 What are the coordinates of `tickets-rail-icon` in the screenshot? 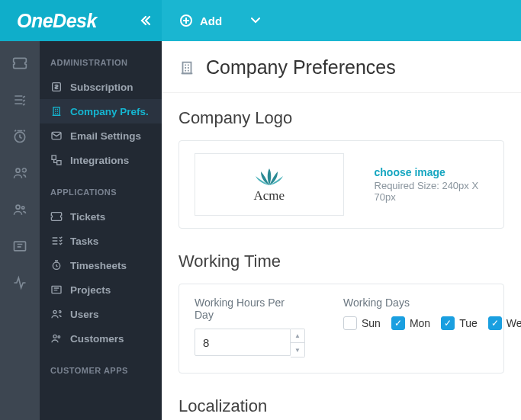 It's located at (20, 63).